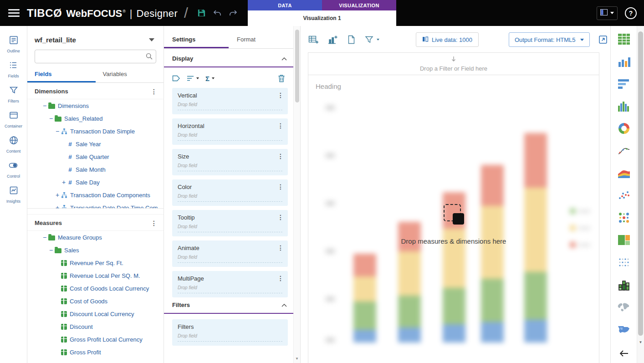 The width and height of the screenshot is (644, 363). What do you see at coordinates (624, 195) in the screenshot?
I see `chart-type-scatter-icon` at bounding box center [624, 195].